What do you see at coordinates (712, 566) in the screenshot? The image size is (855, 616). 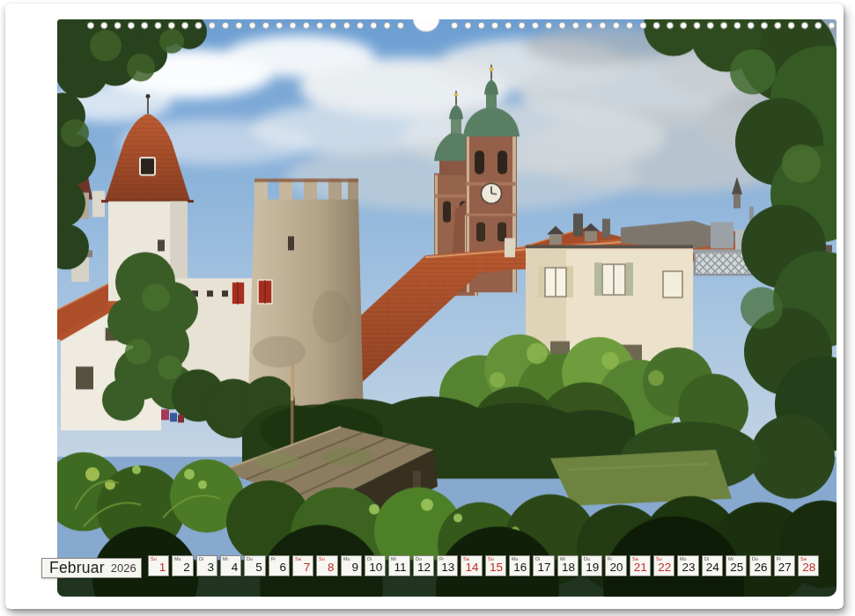 I see `day-cell-24: Di24` at bounding box center [712, 566].